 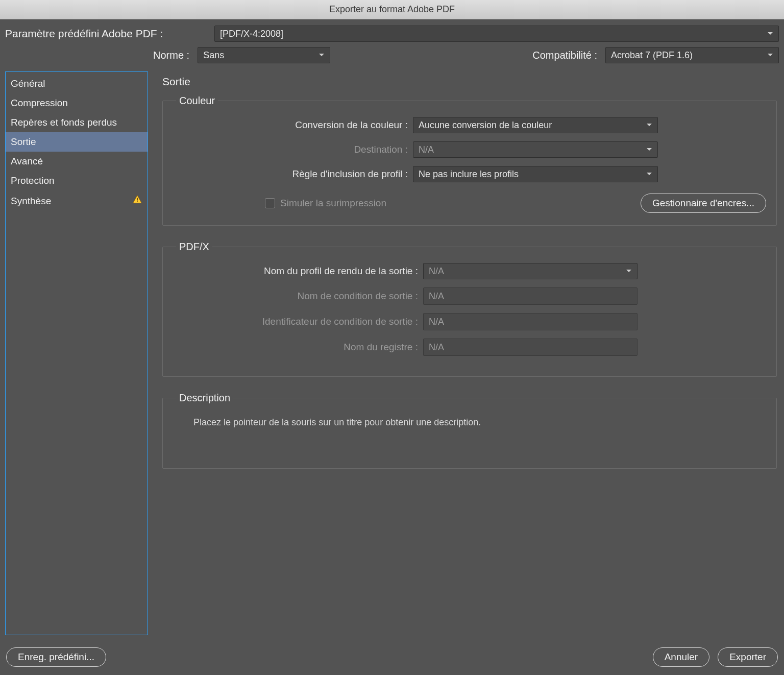 What do you see at coordinates (535, 174) in the screenshot?
I see `profile-policy-select: Ne pas inclure les profils` at bounding box center [535, 174].